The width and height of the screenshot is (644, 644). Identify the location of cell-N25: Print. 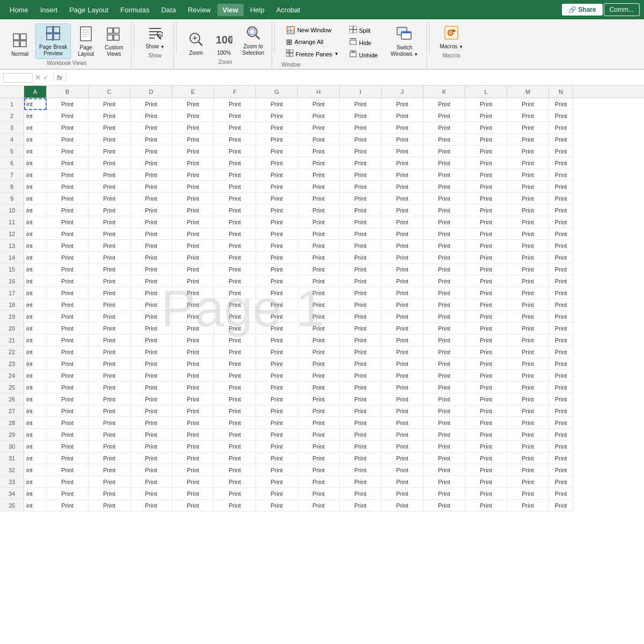
(561, 387).